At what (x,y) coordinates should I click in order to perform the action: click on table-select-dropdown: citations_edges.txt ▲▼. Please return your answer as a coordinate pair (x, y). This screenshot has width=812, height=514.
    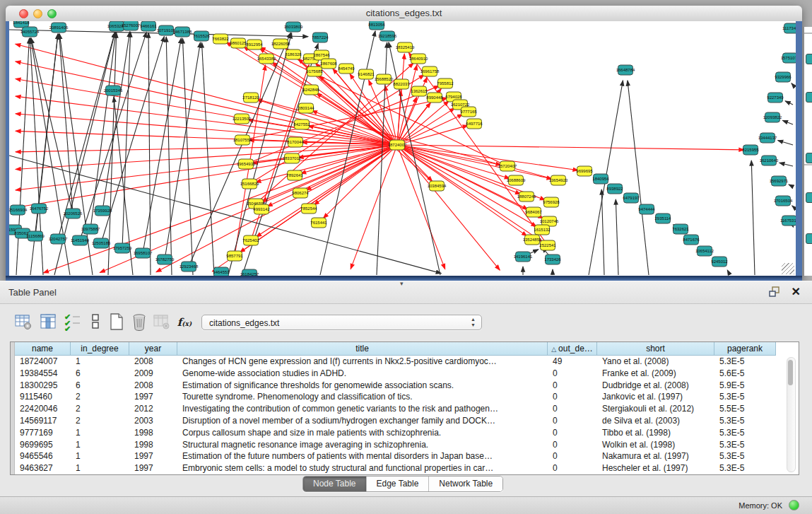
    Looking at the image, I should click on (342, 322).